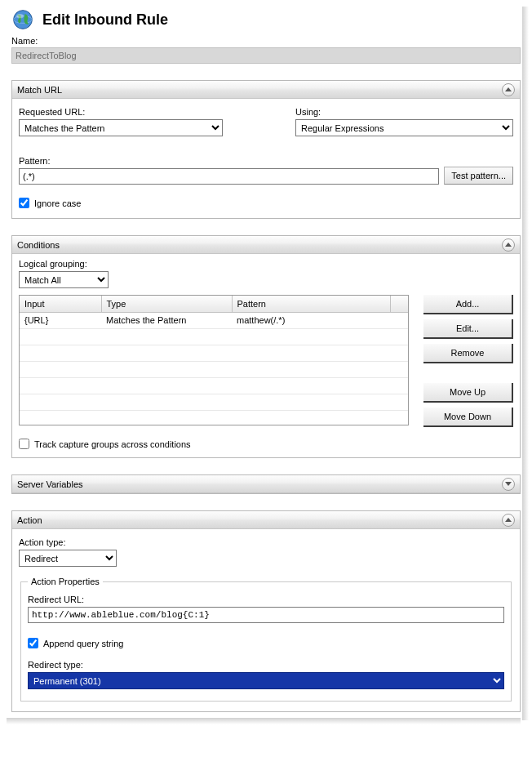  Describe the element at coordinates (468, 354) in the screenshot. I see `remove-condition-button: Remove` at that location.